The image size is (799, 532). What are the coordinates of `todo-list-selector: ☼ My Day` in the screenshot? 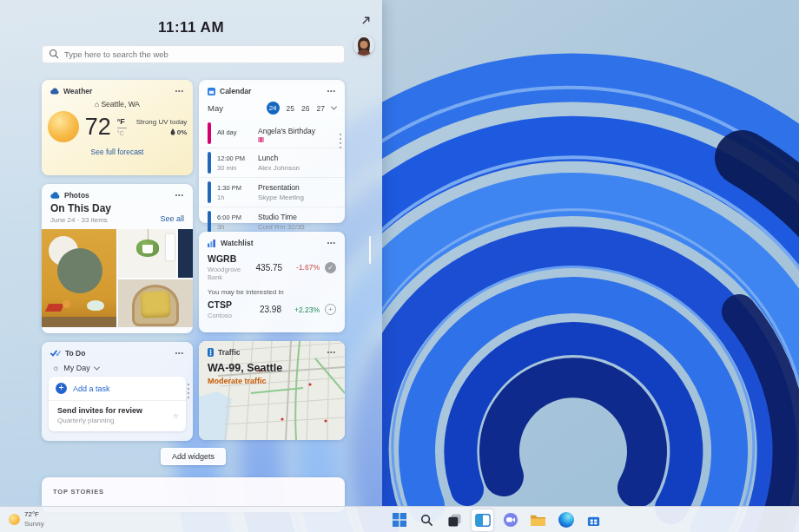 It's located at (117, 365).